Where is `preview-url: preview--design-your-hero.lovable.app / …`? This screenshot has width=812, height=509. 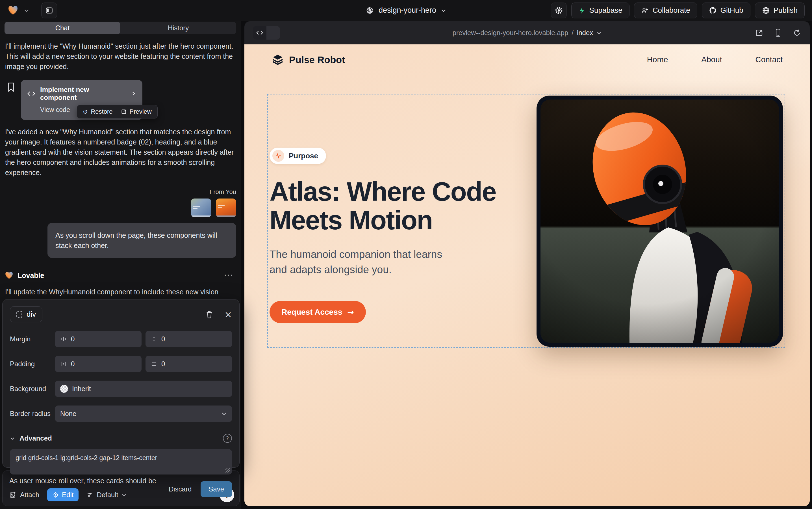
preview-url: preview--design-your-hero.lovable.app / … is located at coordinates (527, 33).